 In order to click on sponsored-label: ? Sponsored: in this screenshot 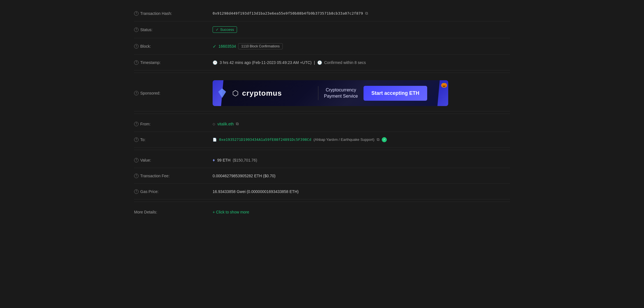, I will do `click(173, 93)`.